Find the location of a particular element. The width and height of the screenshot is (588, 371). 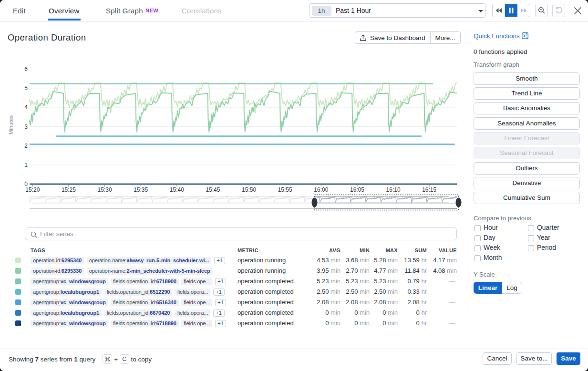

svg-text: 5 is located at coordinates (26, 88).